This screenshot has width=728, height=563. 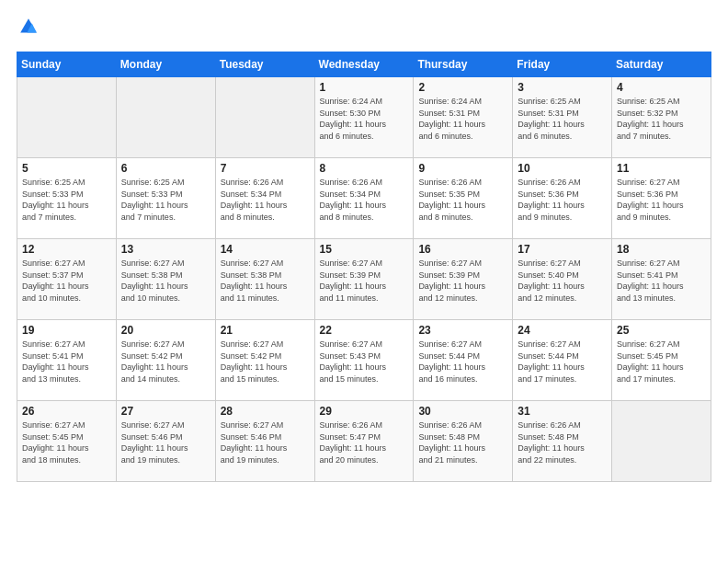 What do you see at coordinates (662, 249) in the screenshot?
I see `day-number: 18` at bounding box center [662, 249].